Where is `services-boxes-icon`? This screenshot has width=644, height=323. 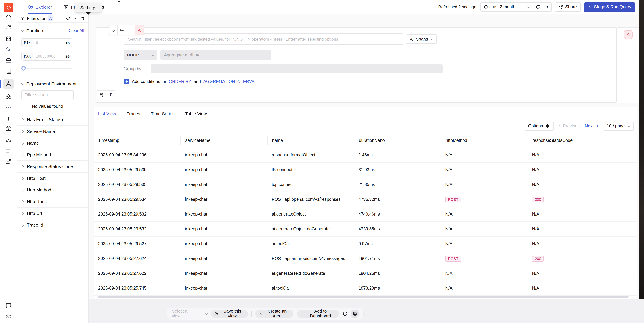
services-boxes-icon is located at coordinates (8, 96).